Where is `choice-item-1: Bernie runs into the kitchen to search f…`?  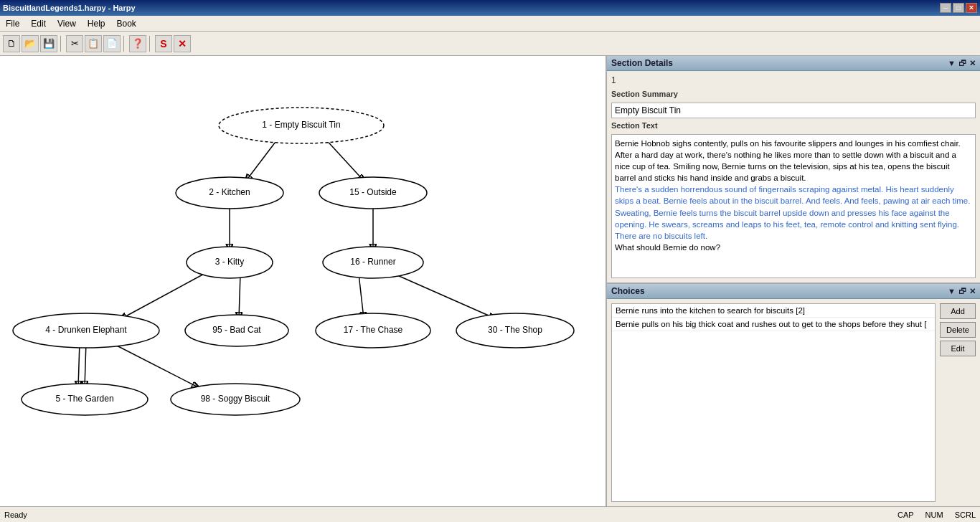 choice-item-1: Bernie runs into the kitchen to search f… is located at coordinates (773, 311).